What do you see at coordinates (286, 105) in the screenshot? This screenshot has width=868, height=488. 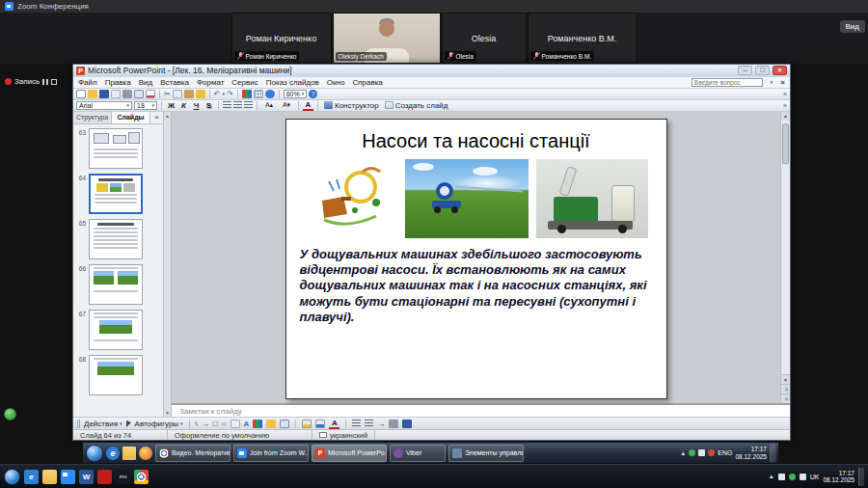 I see `decrease-font-button: А▾` at bounding box center [286, 105].